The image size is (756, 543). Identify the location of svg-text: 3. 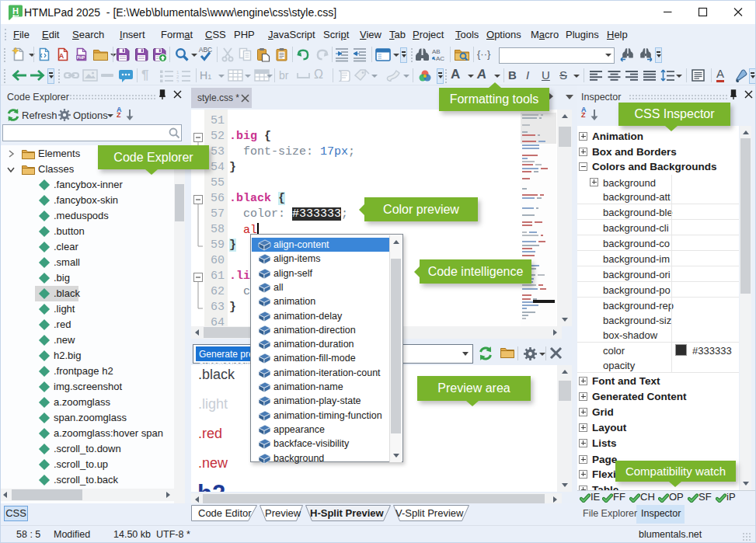
(178, 81).